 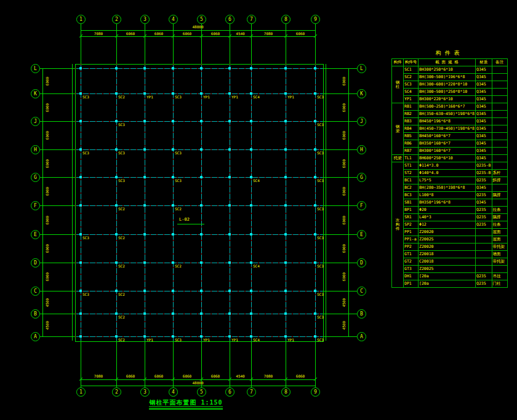 What do you see at coordinates (411, 129) in the screenshot?
I see `member-id-cell: RB4` at bounding box center [411, 129].